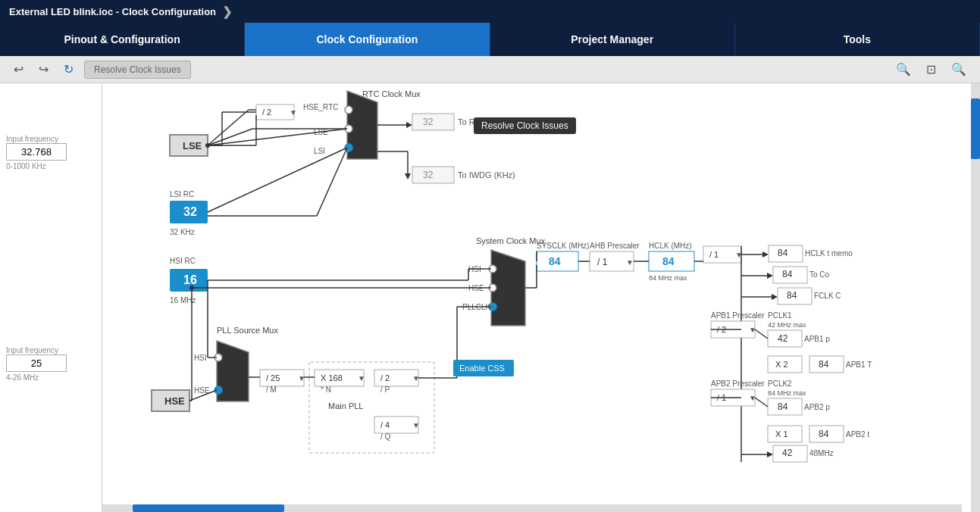 This screenshot has width=980, height=512. What do you see at coordinates (183, 261) in the screenshot?
I see `svg-text: HSI RC` at bounding box center [183, 261].